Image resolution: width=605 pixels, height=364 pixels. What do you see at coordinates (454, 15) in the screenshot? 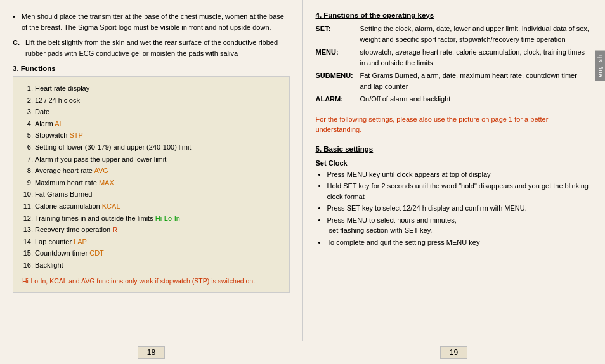
I see `section4-heading: 4. Functions of the operating keys` at bounding box center [454, 15].